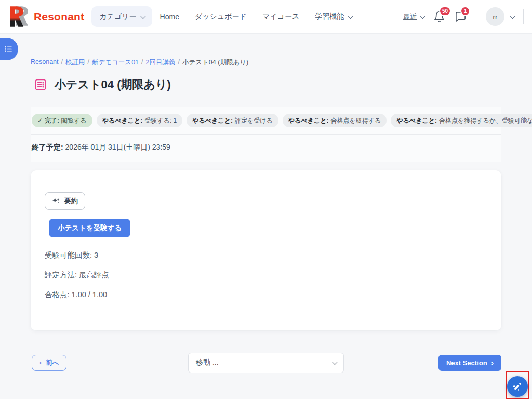  What do you see at coordinates (56, 201) in the screenshot?
I see `sparkle-icon` at bounding box center [56, 201].